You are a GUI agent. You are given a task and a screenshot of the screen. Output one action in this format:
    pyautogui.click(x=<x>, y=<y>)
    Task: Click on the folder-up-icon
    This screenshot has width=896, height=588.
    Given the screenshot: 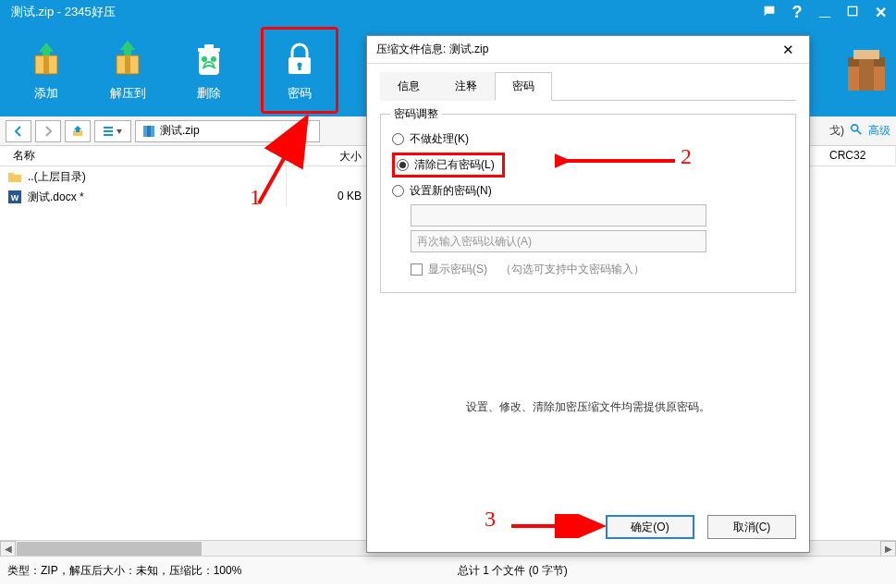 What is the action you would take?
    pyautogui.click(x=15, y=177)
    